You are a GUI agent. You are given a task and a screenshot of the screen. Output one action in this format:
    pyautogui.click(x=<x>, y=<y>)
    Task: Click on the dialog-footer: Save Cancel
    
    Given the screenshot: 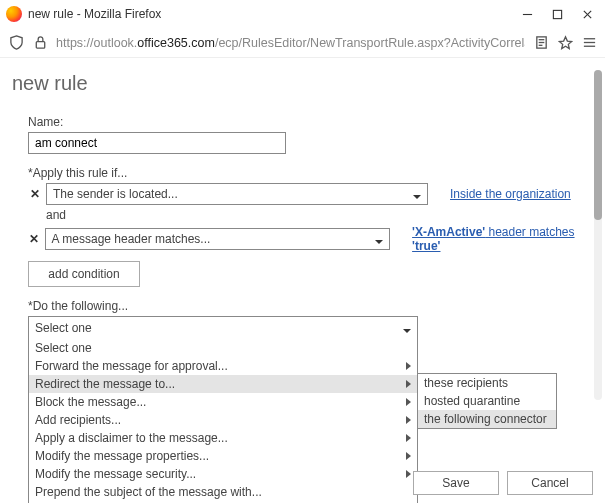 What is the action you would take?
    pyautogui.click(x=503, y=483)
    